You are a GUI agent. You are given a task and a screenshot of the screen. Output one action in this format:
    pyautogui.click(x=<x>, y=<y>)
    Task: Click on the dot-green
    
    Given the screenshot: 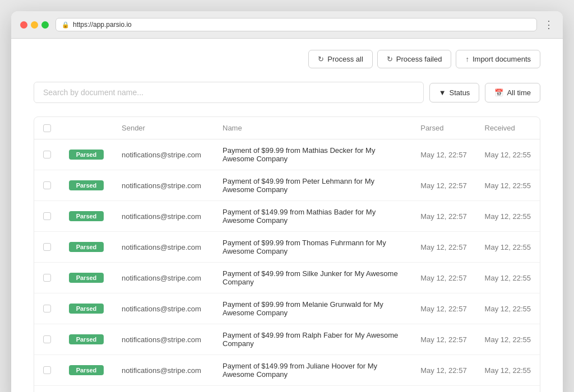 What is the action you would take?
    pyautogui.click(x=45, y=25)
    